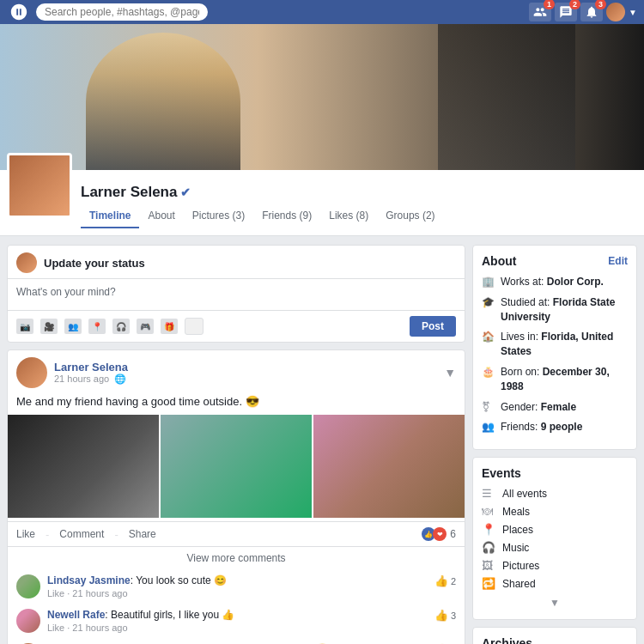 The image size is (644, 644). Describe the element at coordinates (434, 534) in the screenshot. I see `like-thumbs-group: 👍 ❤` at that location.